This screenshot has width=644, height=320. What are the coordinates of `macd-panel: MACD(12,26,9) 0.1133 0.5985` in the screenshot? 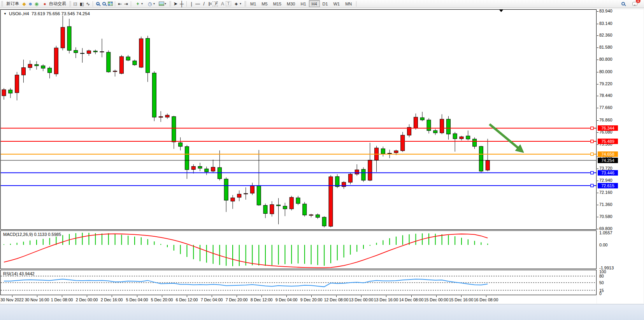 It's located at (298, 250).